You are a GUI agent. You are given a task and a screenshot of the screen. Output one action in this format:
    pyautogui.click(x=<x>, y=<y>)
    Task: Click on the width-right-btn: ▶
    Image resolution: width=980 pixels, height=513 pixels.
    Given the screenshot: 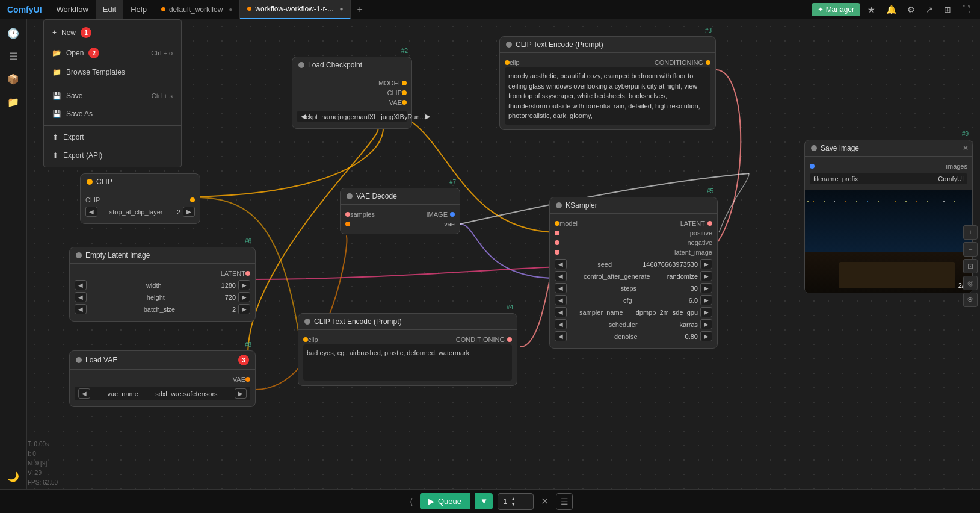 What is the action you would take?
    pyautogui.click(x=244, y=285)
    